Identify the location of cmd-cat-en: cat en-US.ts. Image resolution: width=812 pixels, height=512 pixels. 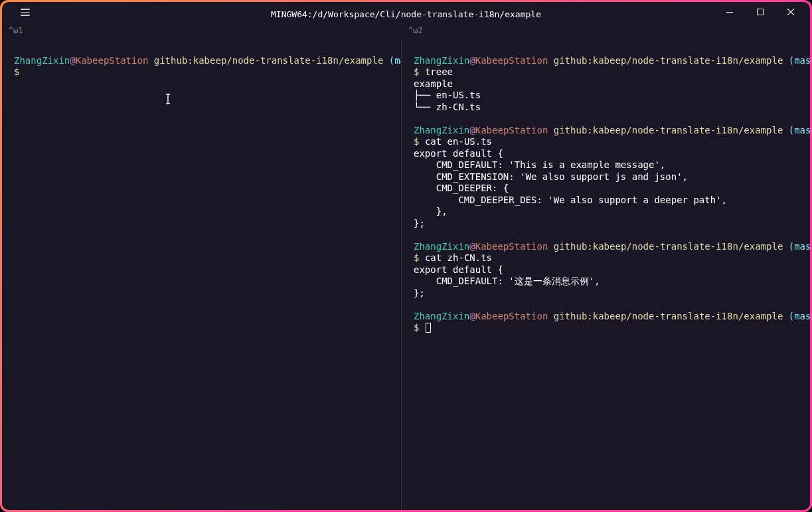
(458, 141).